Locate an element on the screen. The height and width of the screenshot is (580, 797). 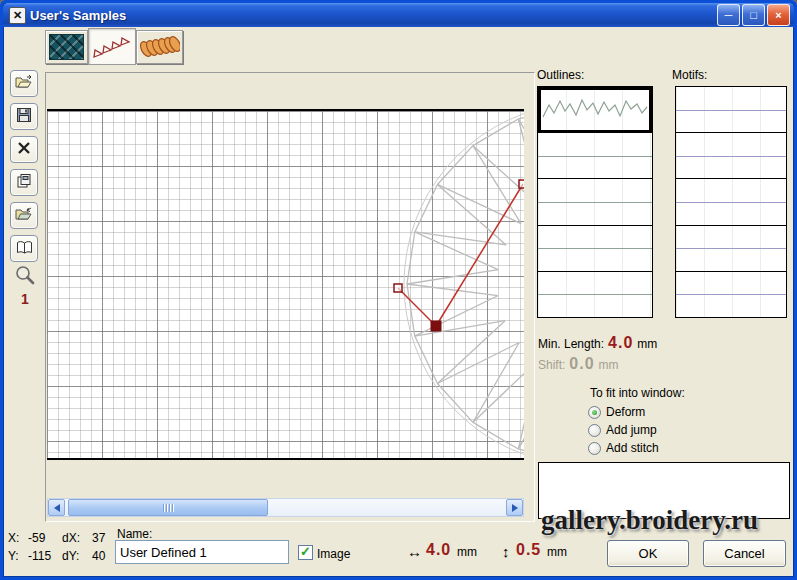
min-length-unit: mm is located at coordinates (647, 344).